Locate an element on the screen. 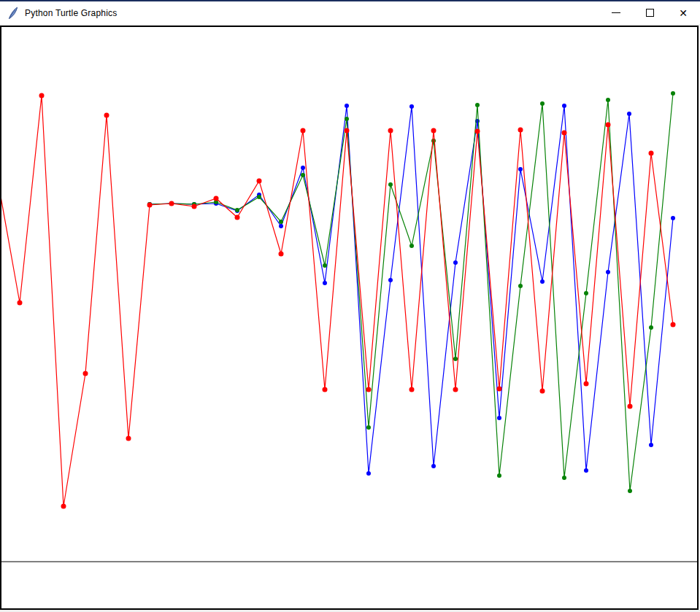  close-icon: ✕ is located at coordinates (683, 13).